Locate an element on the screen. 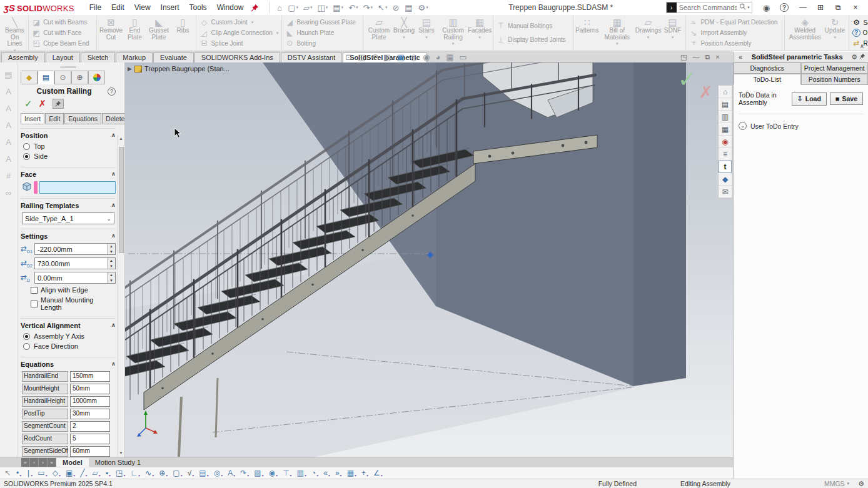 The width and height of the screenshot is (868, 488). radio-face-direction is located at coordinates (26, 346).